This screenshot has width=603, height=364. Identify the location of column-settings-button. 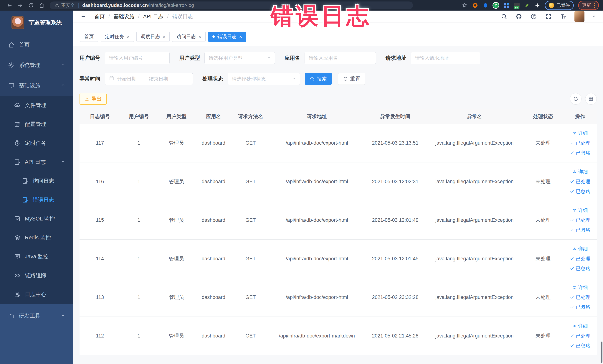
(591, 99).